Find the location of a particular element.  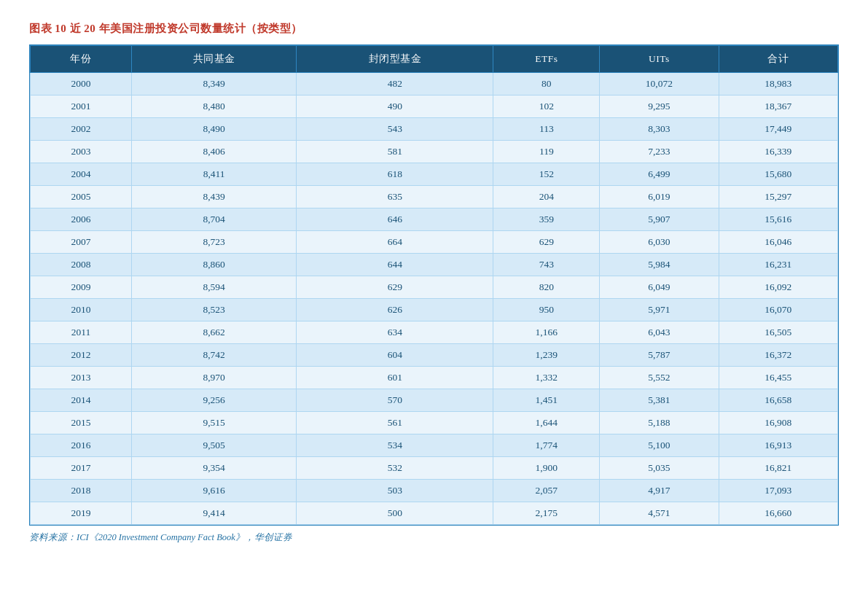

data-cell: 113 is located at coordinates (547, 130).